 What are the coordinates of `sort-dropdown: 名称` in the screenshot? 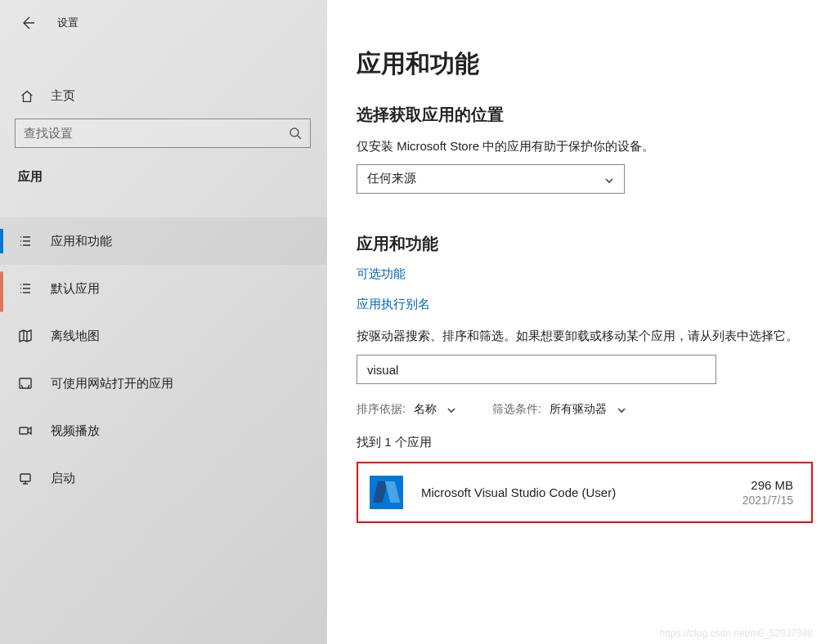 It's located at (435, 409).